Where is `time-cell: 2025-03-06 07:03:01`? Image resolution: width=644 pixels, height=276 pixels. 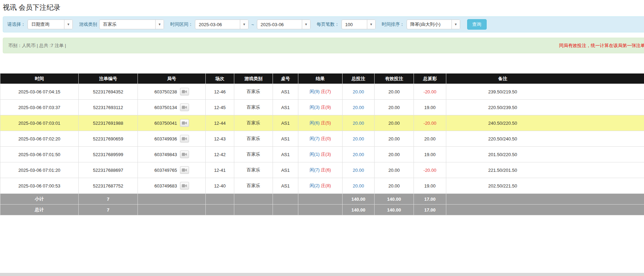 time-cell: 2025-03-06 07:03:01 is located at coordinates (40, 123).